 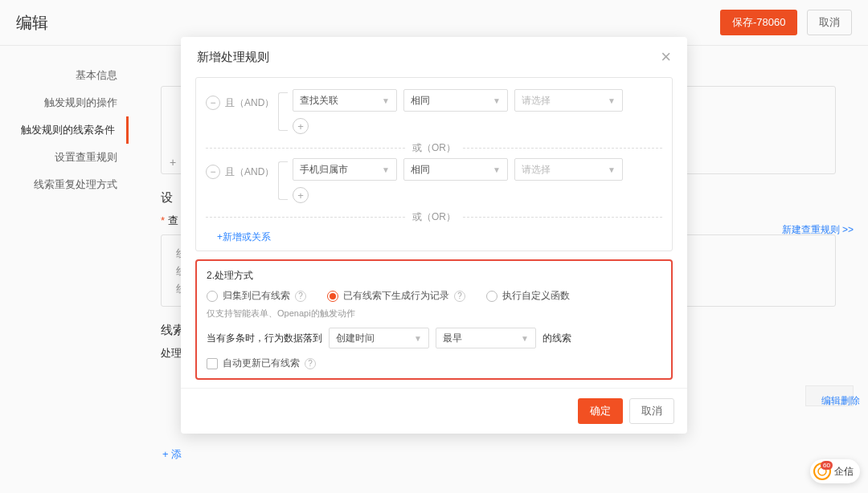 What do you see at coordinates (835, 471) in the screenshot?
I see `chat-widget: 60 企信` at bounding box center [835, 471].